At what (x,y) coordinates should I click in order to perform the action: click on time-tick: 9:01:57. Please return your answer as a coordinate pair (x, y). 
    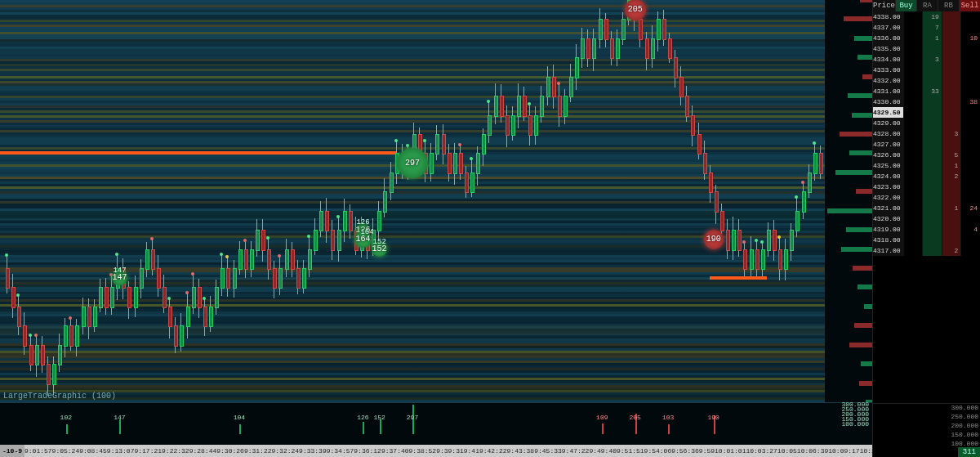
    Looking at the image, I should click on (38, 451).